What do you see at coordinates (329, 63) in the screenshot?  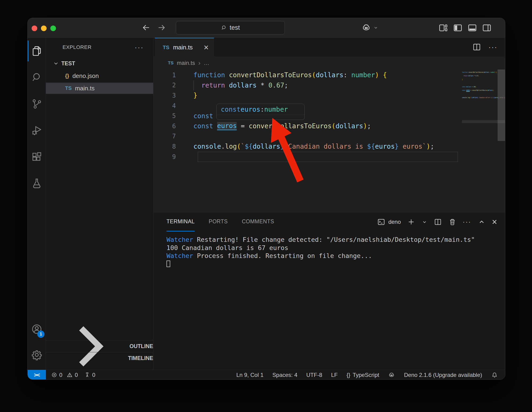 I see `breadcrumb: main.ts` at bounding box center [329, 63].